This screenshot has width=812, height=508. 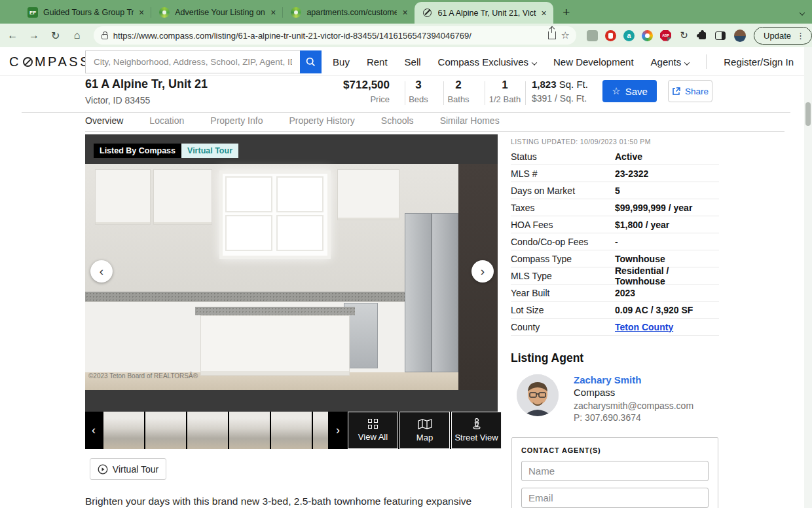 I want to click on nav-new-development: New Development, so click(x=593, y=62).